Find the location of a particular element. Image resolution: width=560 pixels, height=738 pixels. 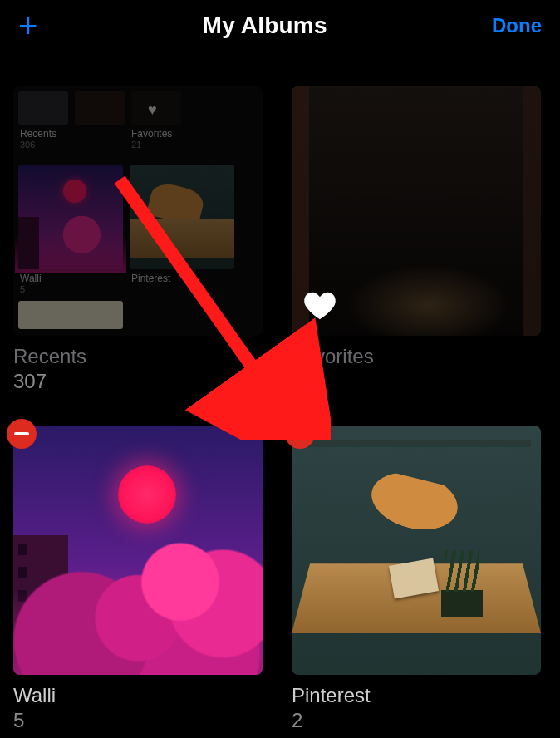

mini-count: 306 is located at coordinates (27, 145).